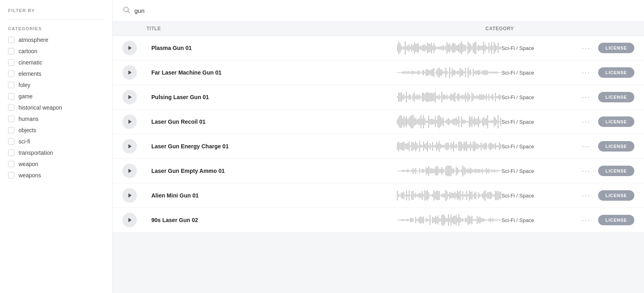  Describe the element at coordinates (56, 108) in the screenshot. I see `category-item-historical-weapon: historical weapon` at that location.